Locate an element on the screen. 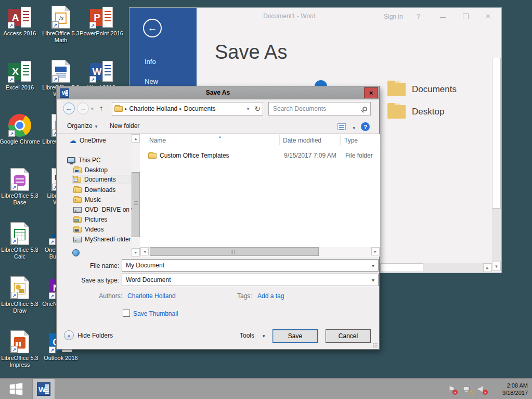  views-dropdown-icon is located at coordinates (354, 128).